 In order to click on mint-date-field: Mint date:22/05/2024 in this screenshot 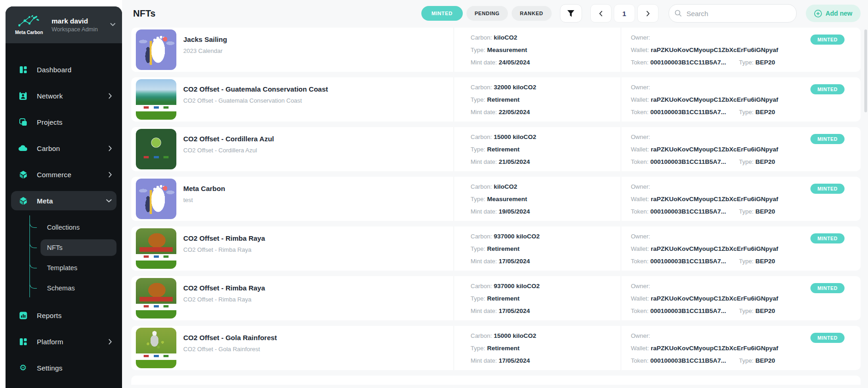, I will do `click(504, 112)`.